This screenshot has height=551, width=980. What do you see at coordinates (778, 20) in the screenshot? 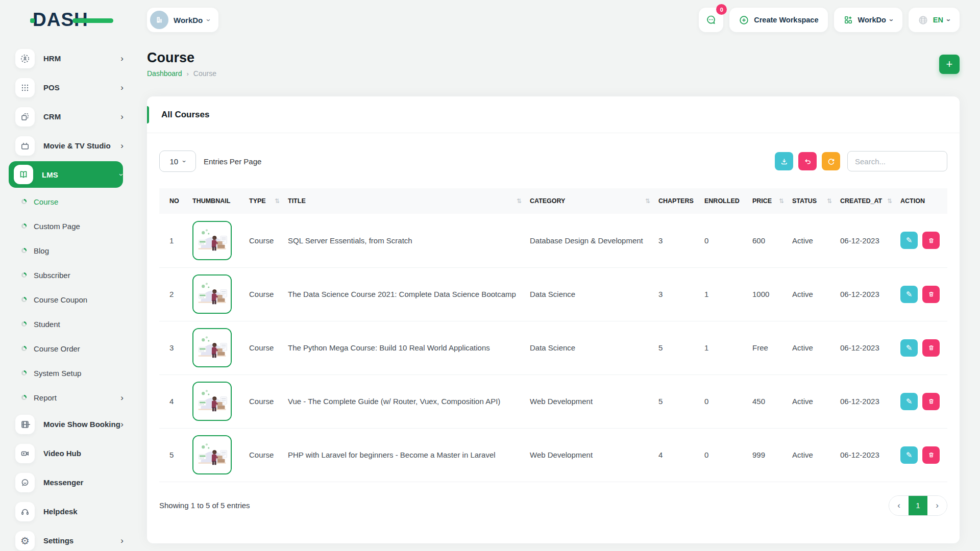
I see `create-workspace-button: Create Workspace` at bounding box center [778, 20].